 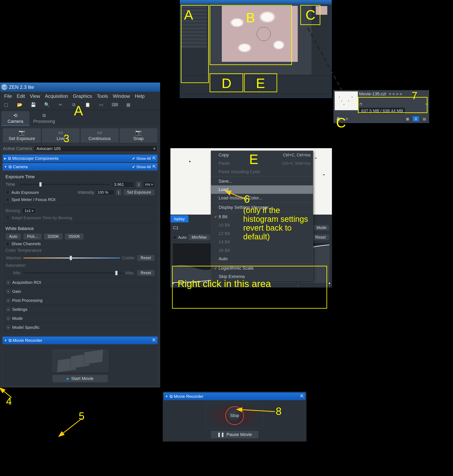 I want to click on wb-auto-button: Auto, so click(x=13, y=236).